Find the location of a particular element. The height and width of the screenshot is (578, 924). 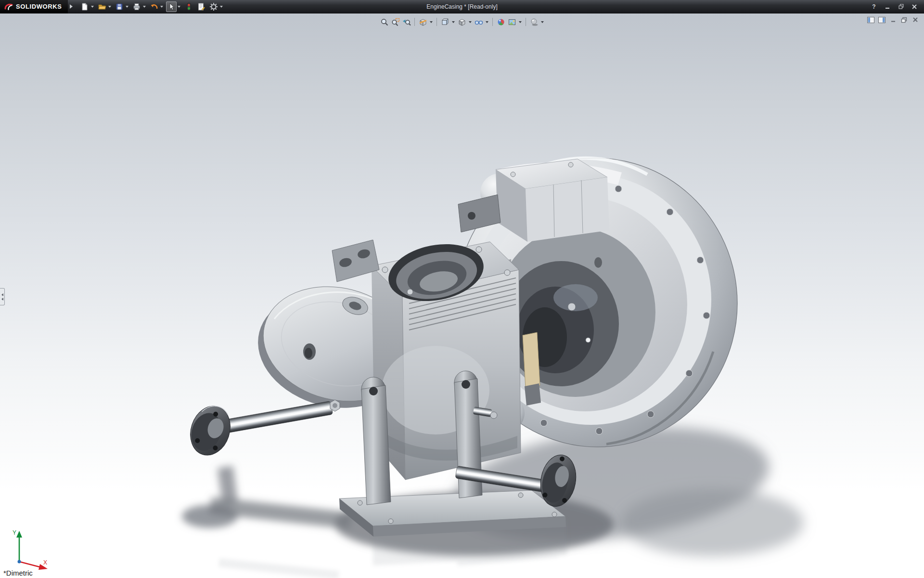

section-cube-icon is located at coordinates (423, 22).